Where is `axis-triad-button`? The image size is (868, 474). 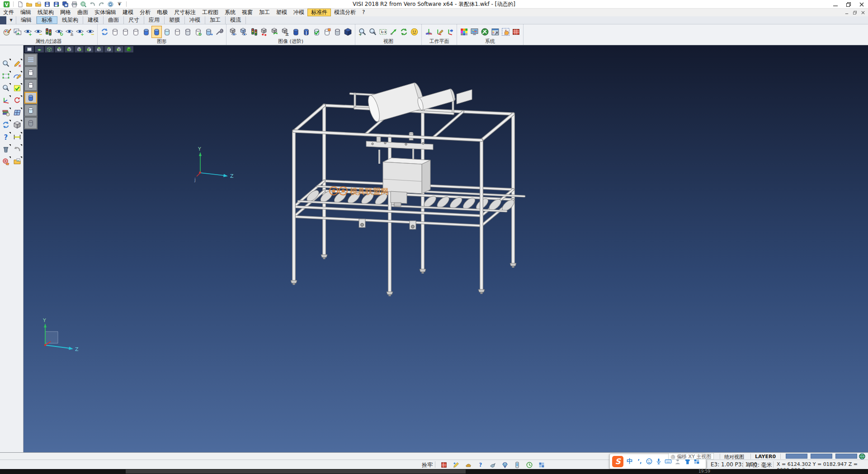 axis-triad-button is located at coordinates (6, 100).